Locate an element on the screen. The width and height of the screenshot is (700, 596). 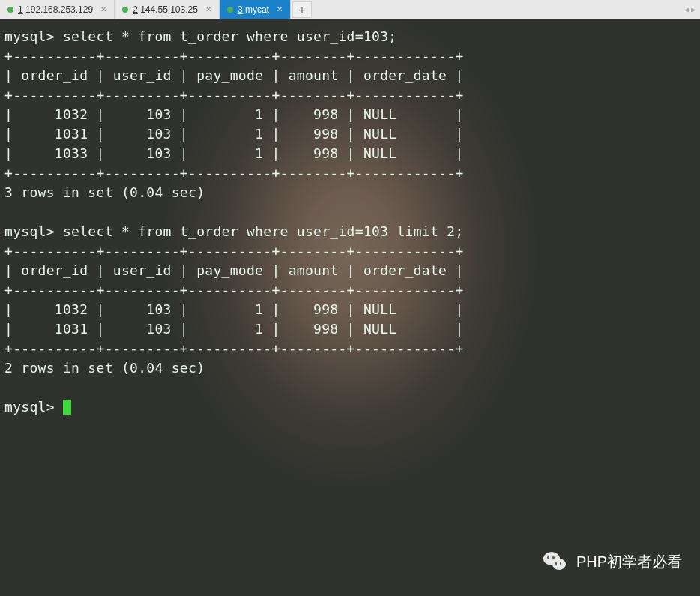
chevron-right-icon: ▶ is located at coordinates (693, 9).